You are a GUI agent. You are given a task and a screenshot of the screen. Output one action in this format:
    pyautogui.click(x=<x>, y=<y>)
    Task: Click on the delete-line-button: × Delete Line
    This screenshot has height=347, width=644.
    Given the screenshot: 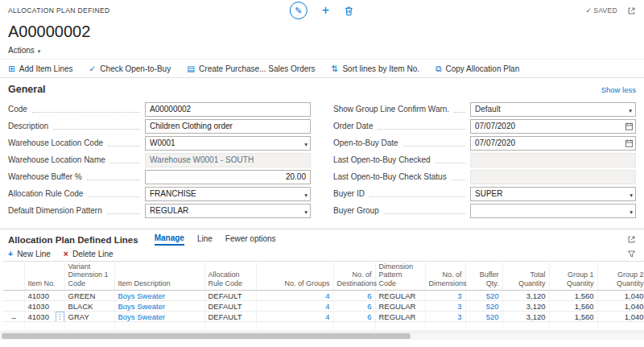 What is the action you would take?
    pyautogui.click(x=89, y=254)
    